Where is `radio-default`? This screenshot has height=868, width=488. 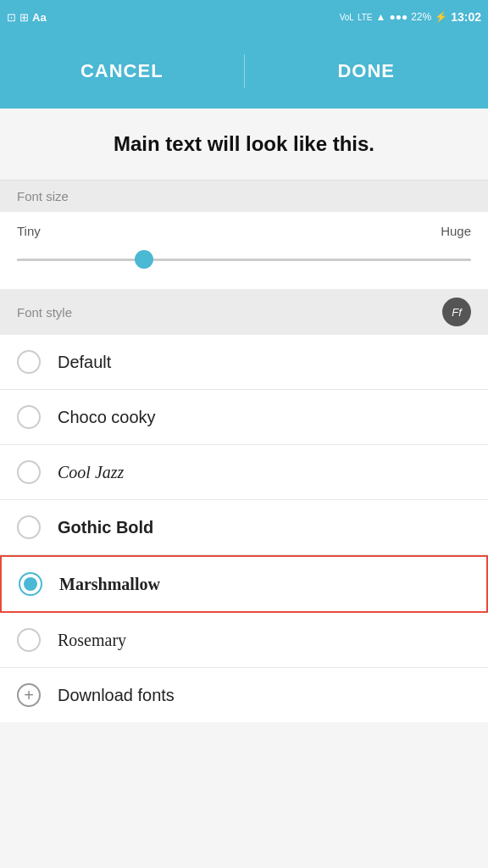 radio-default is located at coordinates (29, 362).